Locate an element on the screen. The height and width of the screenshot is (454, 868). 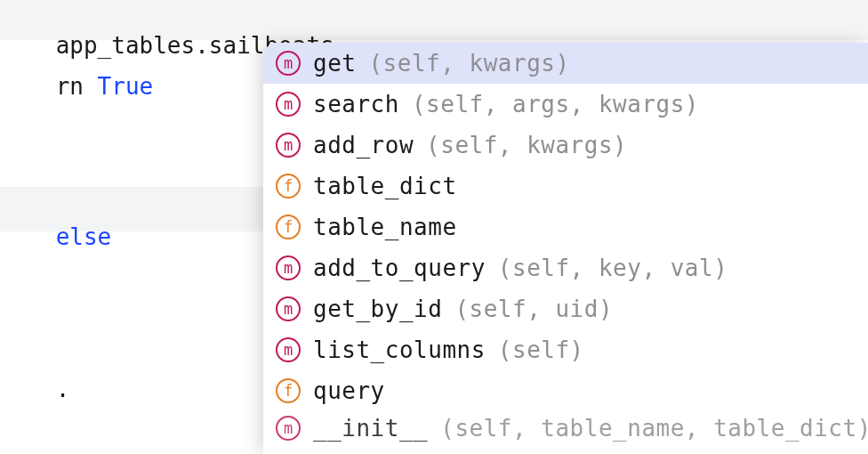
autocomplete-item-get-by-id: mget_by_id(self, uid) is located at coordinates (566, 309).